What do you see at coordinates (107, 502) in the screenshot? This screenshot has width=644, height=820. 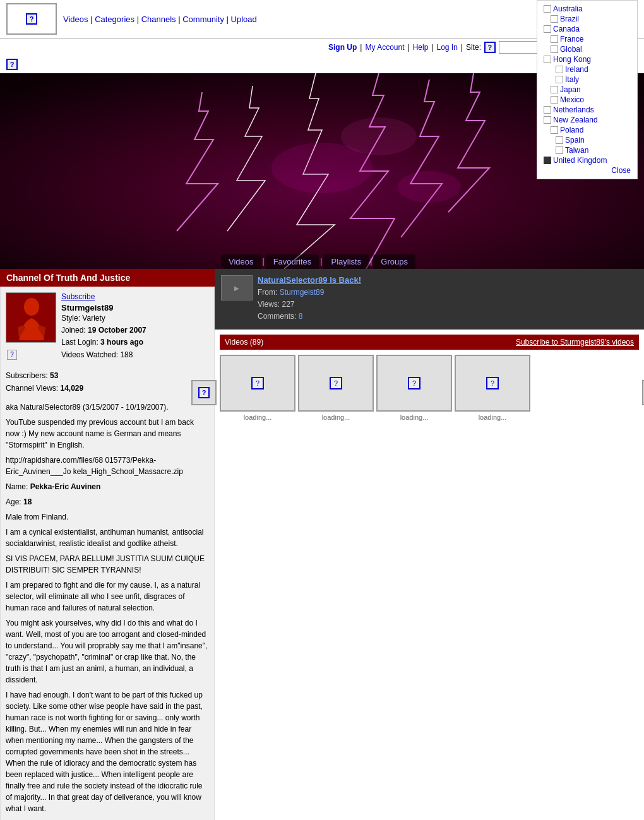 I see `age-field: Age: 18` at bounding box center [107, 502].